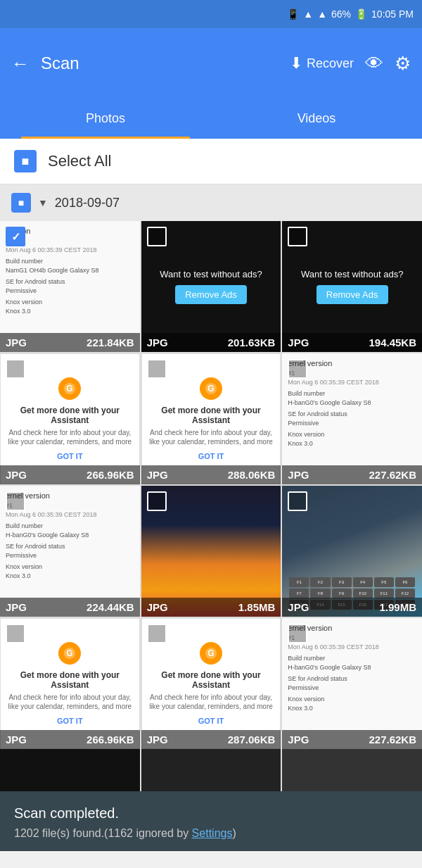 Image resolution: width=422 pixels, height=868 pixels. Describe the element at coordinates (296, 63) in the screenshot. I see `recover-icon: ⬇` at that location.